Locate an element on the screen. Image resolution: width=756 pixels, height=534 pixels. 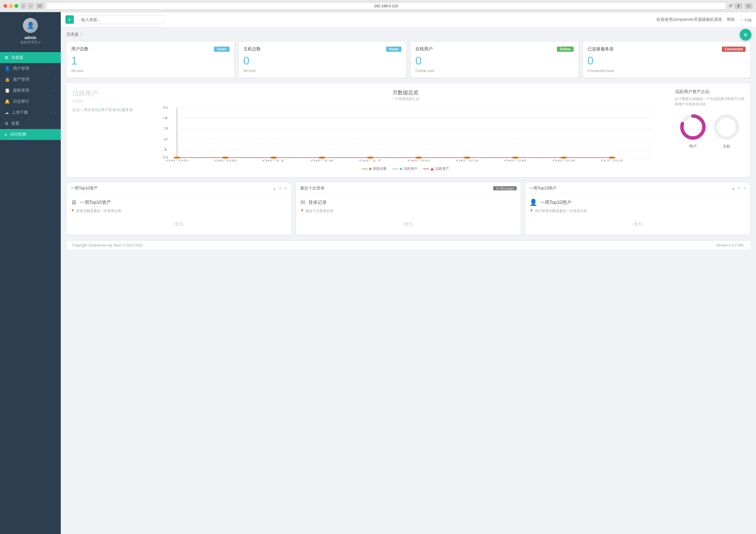
host-donut-wrap: 主机 is located at coordinates (726, 131).